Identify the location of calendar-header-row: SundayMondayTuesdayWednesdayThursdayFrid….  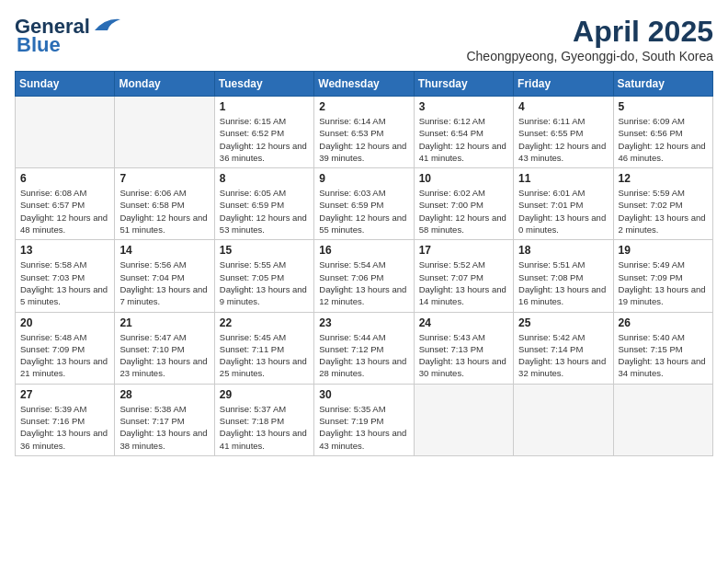
(364, 85).